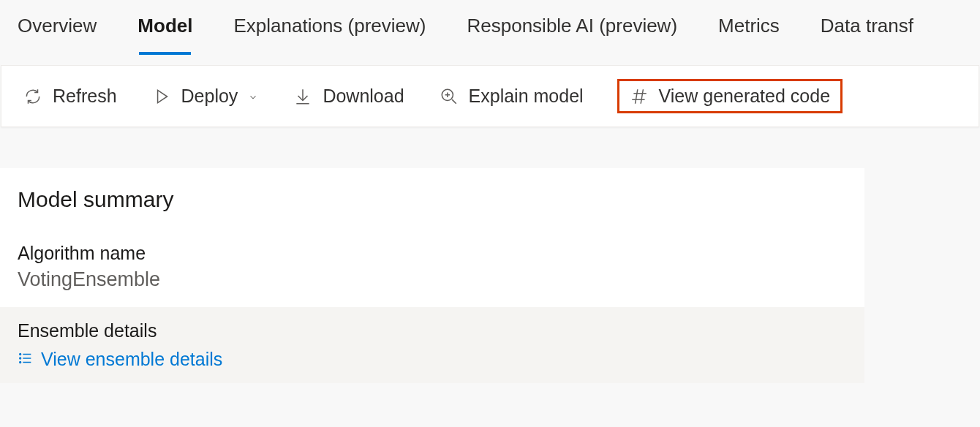 The width and height of the screenshot is (980, 427). What do you see at coordinates (867, 35) in the screenshot?
I see `tab-data-transf: Data transf` at bounding box center [867, 35].